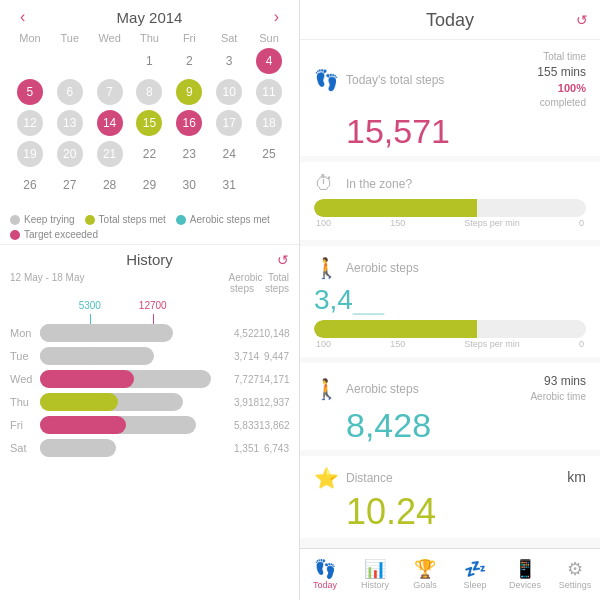 The width and height of the screenshot is (600, 600). What do you see at coordinates (90, 220) in the screenshot?
I see `legend-dot-olive` at bounding box center [90, 220].